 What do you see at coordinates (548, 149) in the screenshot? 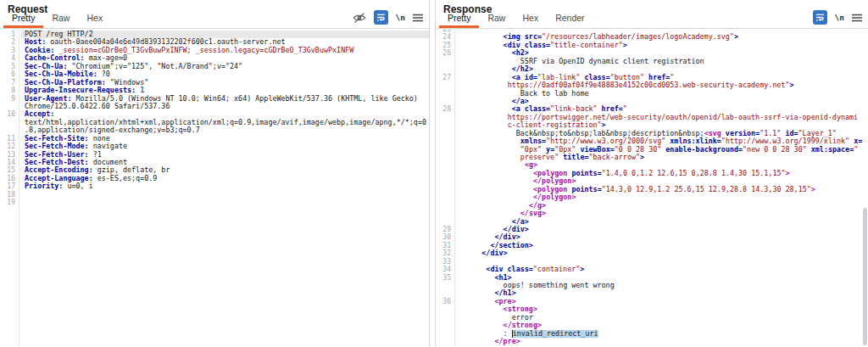
I see `code-token: y=` at bounding box center [548, 149].